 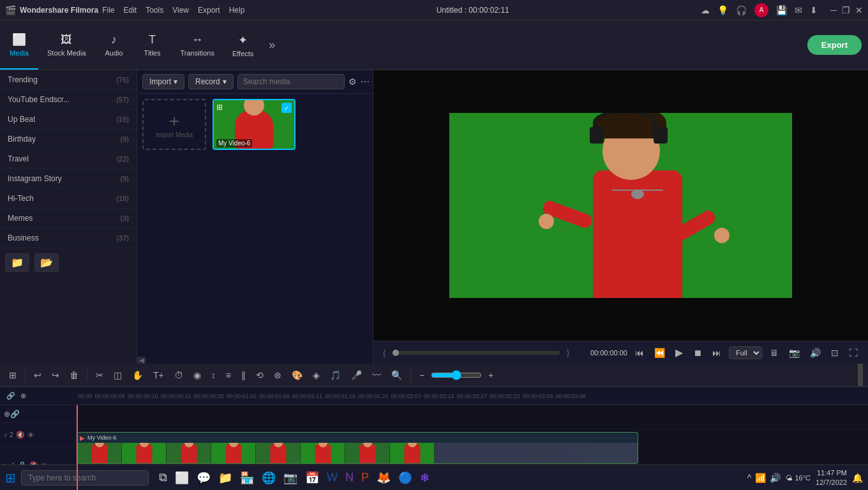 What do you see at coordinates (31, 435) in the screenshot?
I see `track-audio2-solo: 👁` at bounding box center [31, 435].